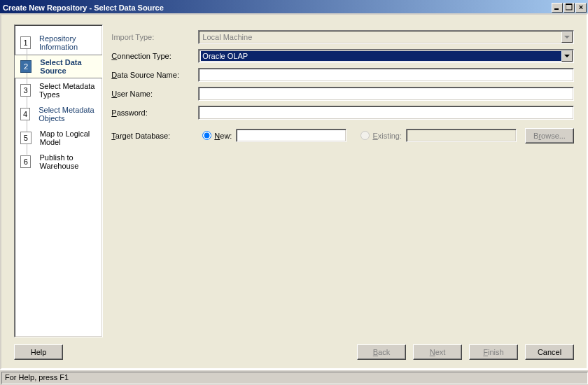  Describe the element at coordinates (550, 352) in the screenshot. I see `cancel-button: Cancel` at that location.